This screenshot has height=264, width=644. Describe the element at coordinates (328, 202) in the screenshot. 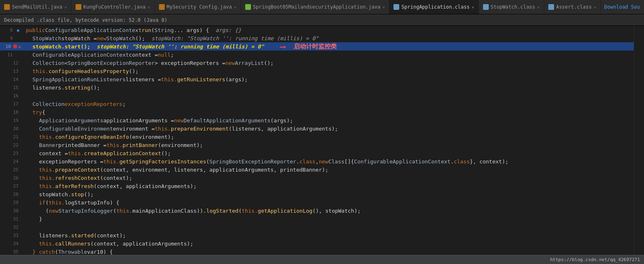

I see `code-line-29: if ( this. logStartupInfo) {` at that location.